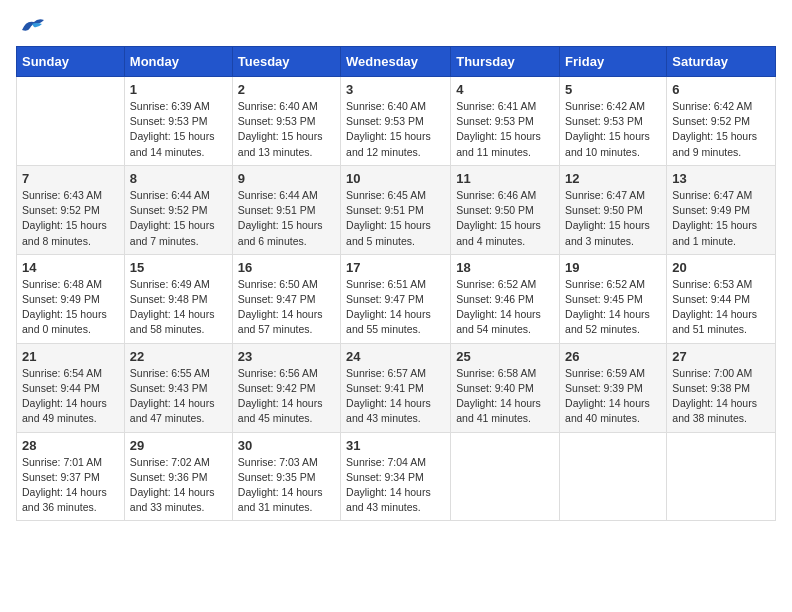 The width and height of the screenshot is (792, 612). Describe the element at coordinates (613, 268) in the screenshot. I see `day-number: 19` at that location.